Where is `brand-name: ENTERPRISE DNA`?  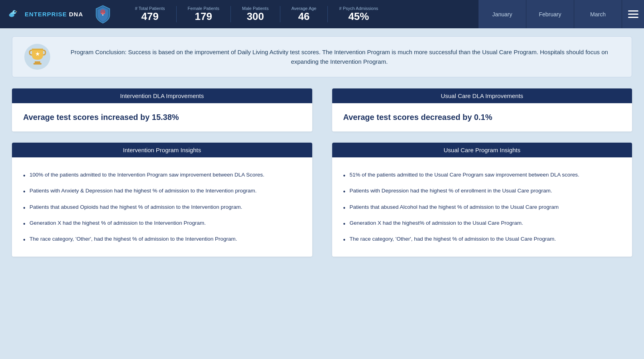
brand-name: ENTERPRISE DNA is located at coordinates (54, 14).